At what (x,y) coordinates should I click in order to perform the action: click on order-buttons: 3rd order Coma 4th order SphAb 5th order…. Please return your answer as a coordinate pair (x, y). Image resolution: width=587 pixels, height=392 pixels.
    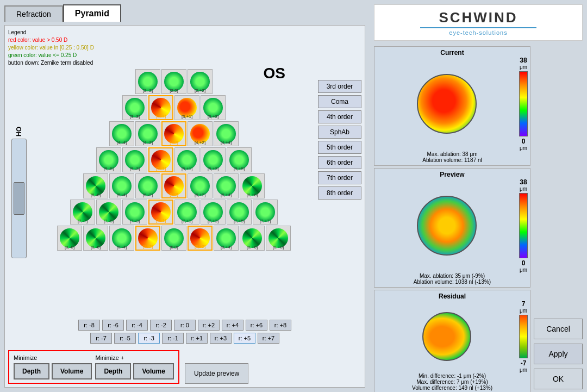
    Looking at the image, I should click on (340, 192).